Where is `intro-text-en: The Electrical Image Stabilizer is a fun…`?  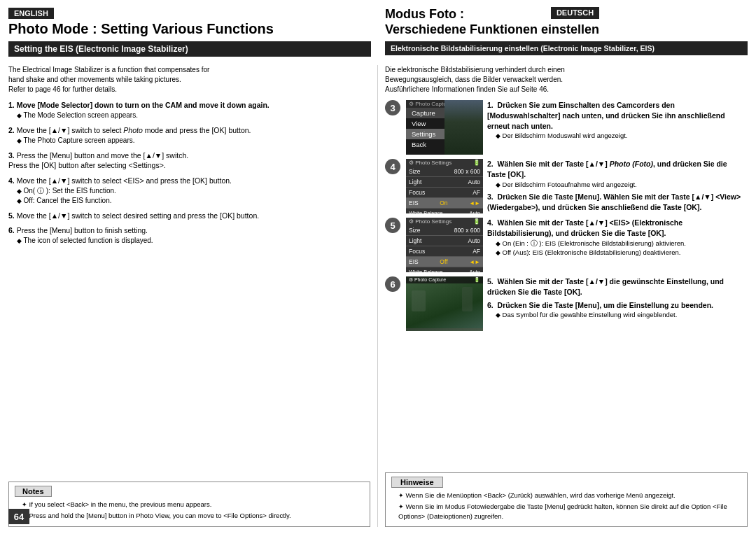
intro-text-en: The Electrical Image Stabilizer is a fun… is located at coordinates (189, 80).